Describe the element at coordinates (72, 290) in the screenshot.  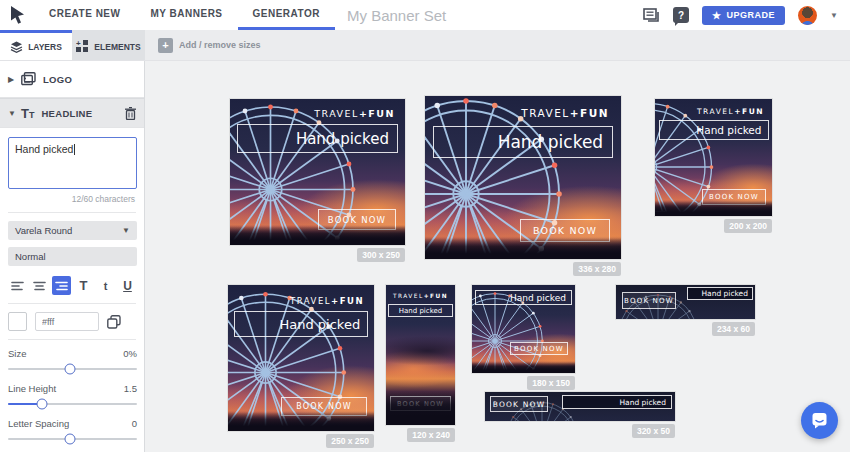
I see `headline-editor: Hand picked 12/60 characters Varela Roun…` at that location.